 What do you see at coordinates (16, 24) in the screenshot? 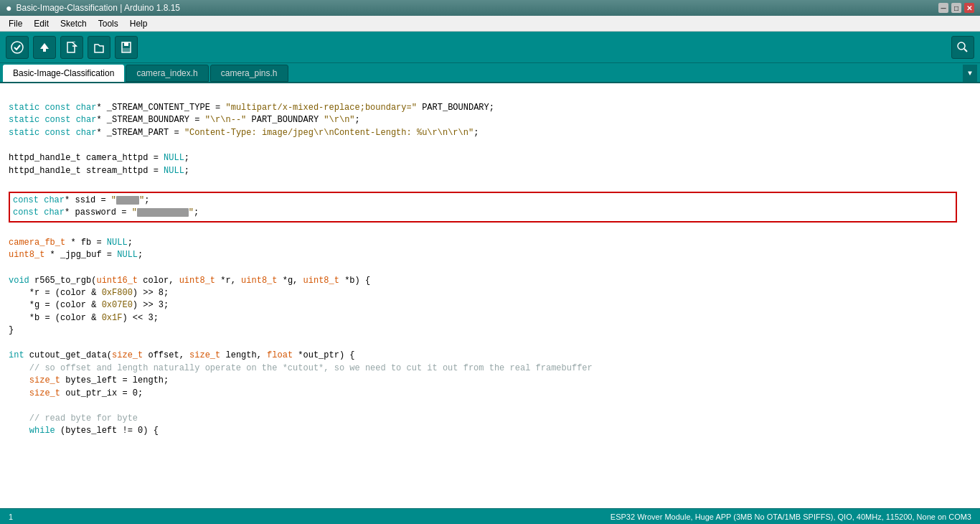
I see `menu-file: File` at bounding box center [16, 24].